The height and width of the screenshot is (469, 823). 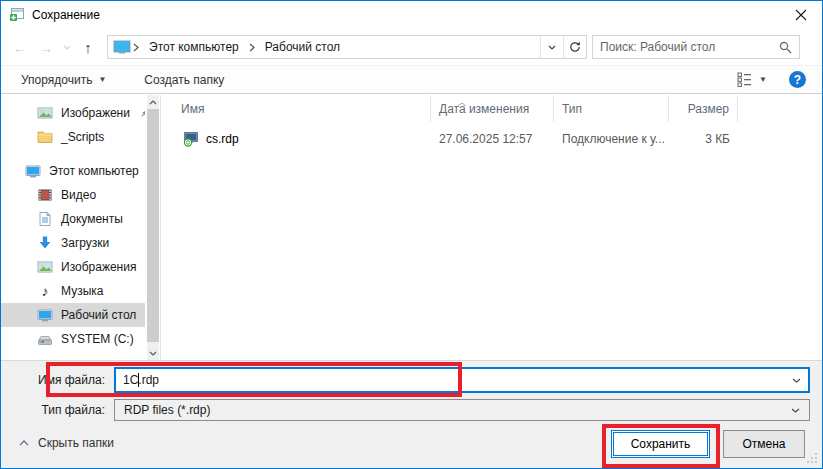 What do you see at coordinates (798, 80) in the screenshot?
I see `help-icon: ?` at bounding box center [798, 80].